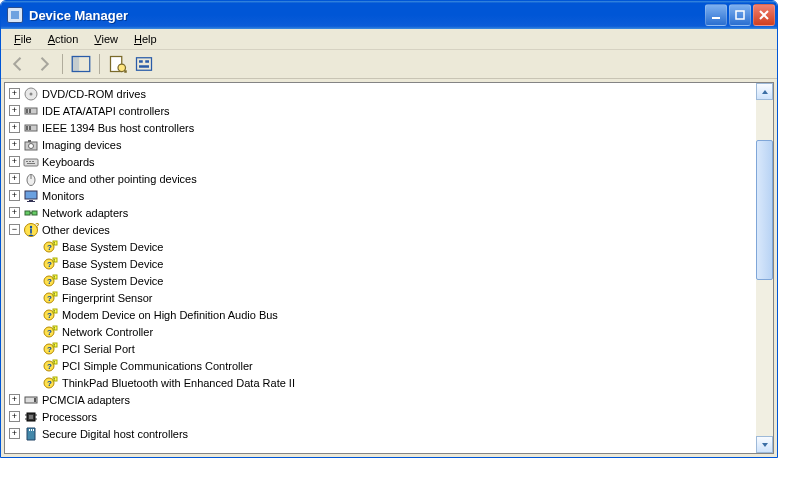  Describe the element at coordinates (31, 94) in the screenshot. I see `disc-icon` at that location.